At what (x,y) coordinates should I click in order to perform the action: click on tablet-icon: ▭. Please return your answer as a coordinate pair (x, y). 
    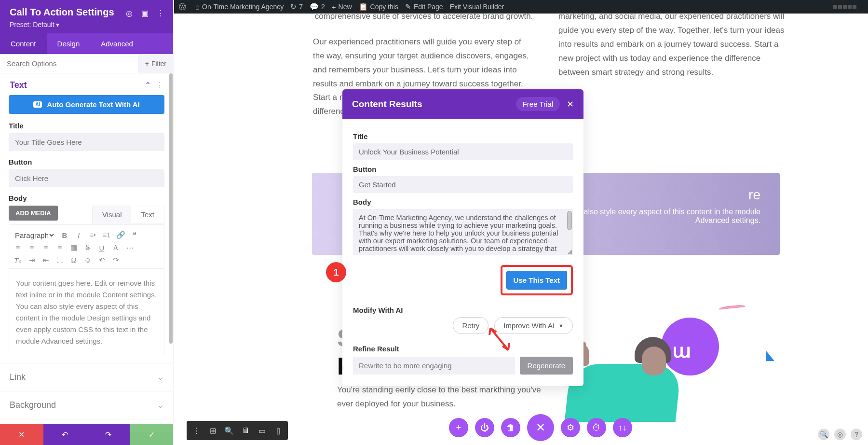
    Looking at the image, I should click on (262, 431).